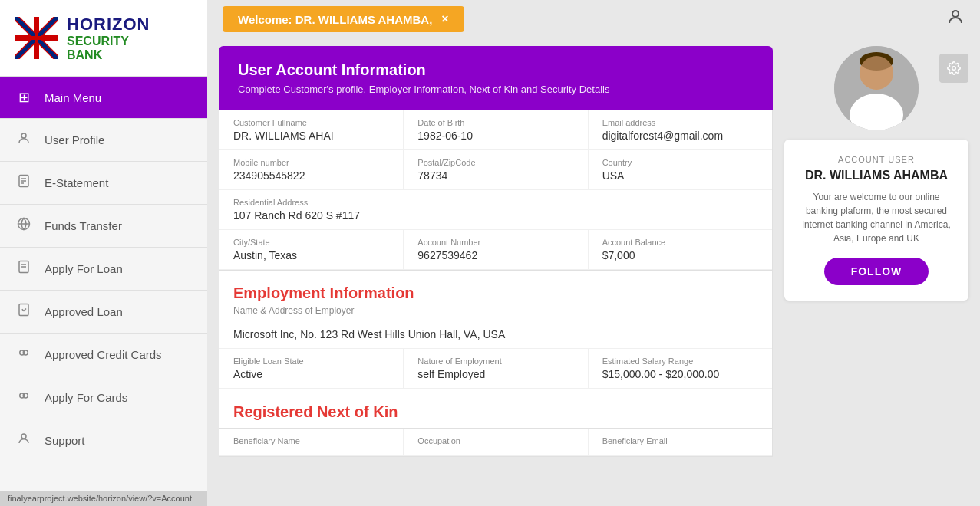 The width and height of the screenshot is (980, 506). What do you see at coordinates (77, 182) in the screenshot?
I see `sidebar-item-label: E-Statement` at bounding box center [77, 182].